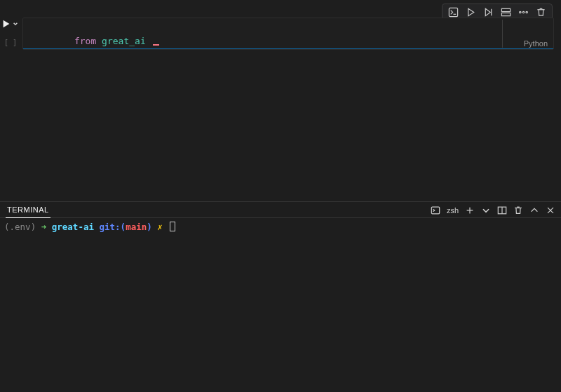 The height and width of the screenshot is (392, 561). Describe the element at coordinates (288, 49) in the screenshot. I see `cell-focus-indicator` at that location.